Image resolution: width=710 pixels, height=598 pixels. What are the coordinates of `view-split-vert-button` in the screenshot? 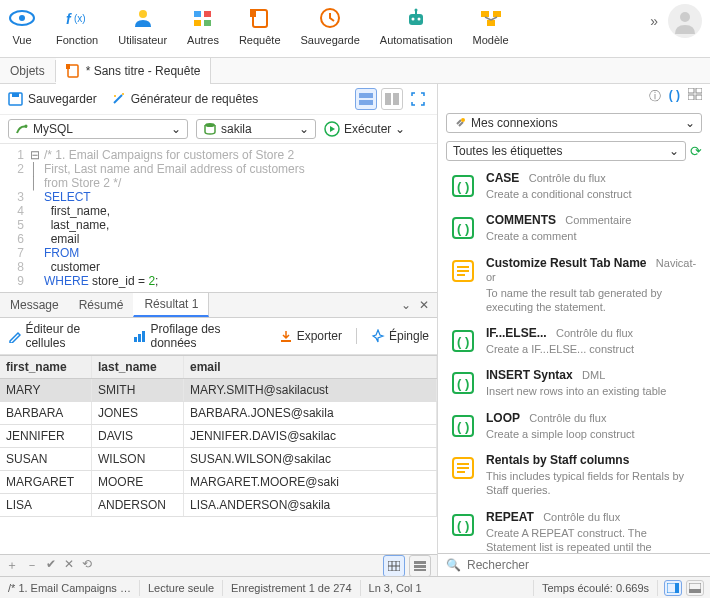 It's located at (392, 99).